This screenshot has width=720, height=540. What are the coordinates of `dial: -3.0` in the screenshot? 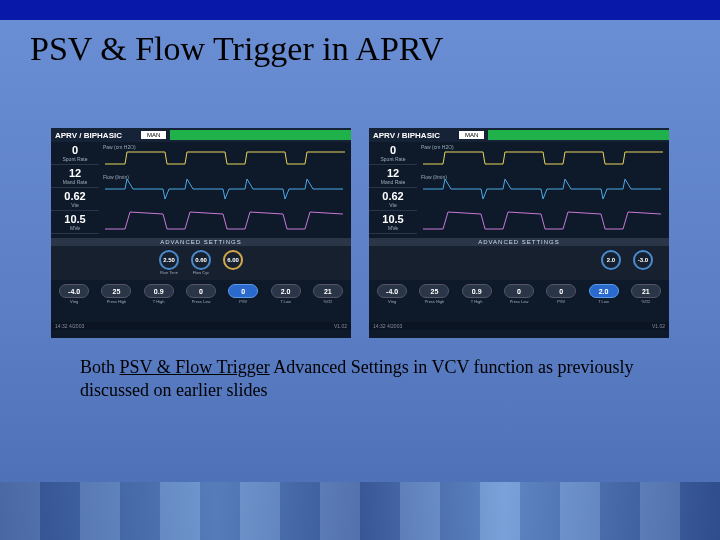 It's located at (643, 263).